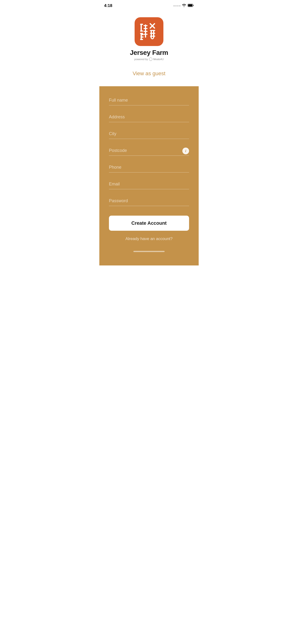 Image resolution: width=298 pixels, height=644 pixels. I want to click on fullname-input, so click(149, 100).